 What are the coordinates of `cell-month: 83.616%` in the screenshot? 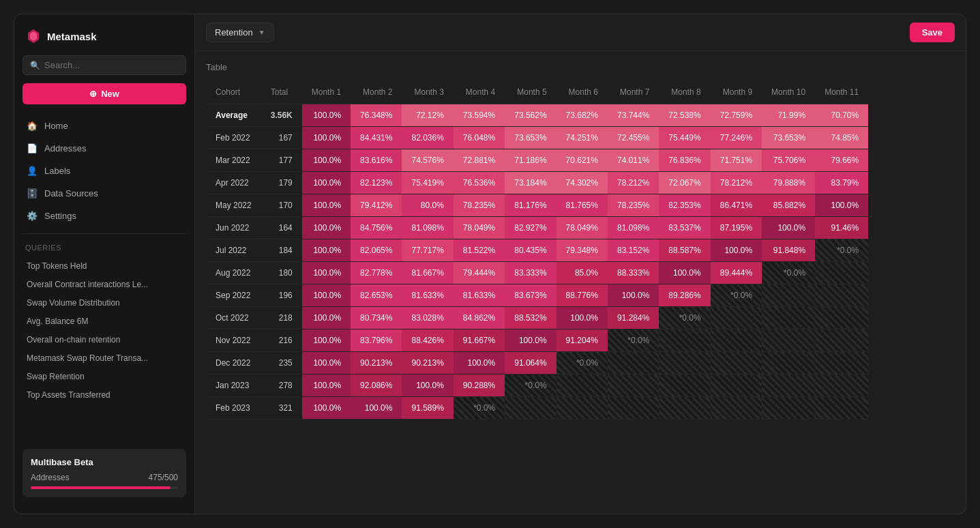 It's located at (376, 161).